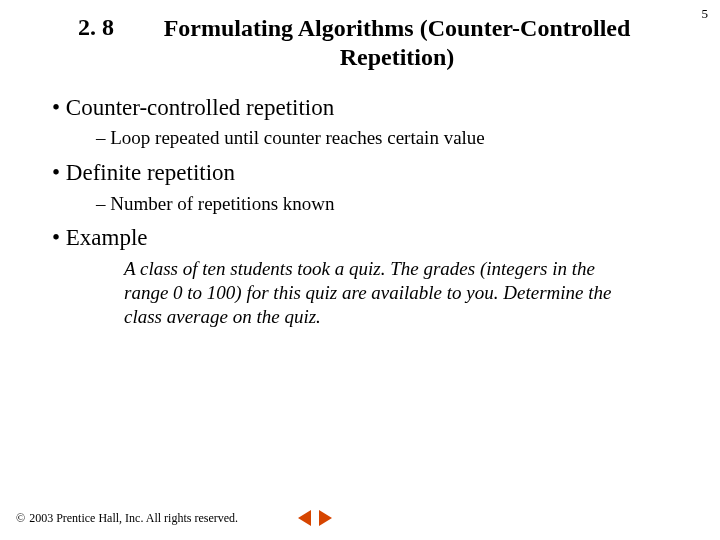 This screenshot has height=540, width=720. Describe the element at coordinates (360, 36) in the screenshot. I see `slide-header: 2. 8 Formulating Algorithms (Counter-Con…` at that location.